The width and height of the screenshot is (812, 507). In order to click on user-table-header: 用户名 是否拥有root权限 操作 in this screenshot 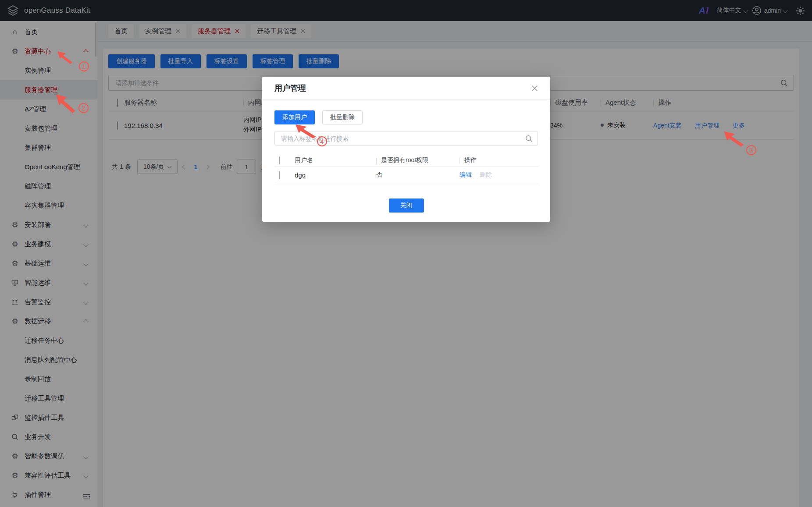, I will do `click(406, 160)`.